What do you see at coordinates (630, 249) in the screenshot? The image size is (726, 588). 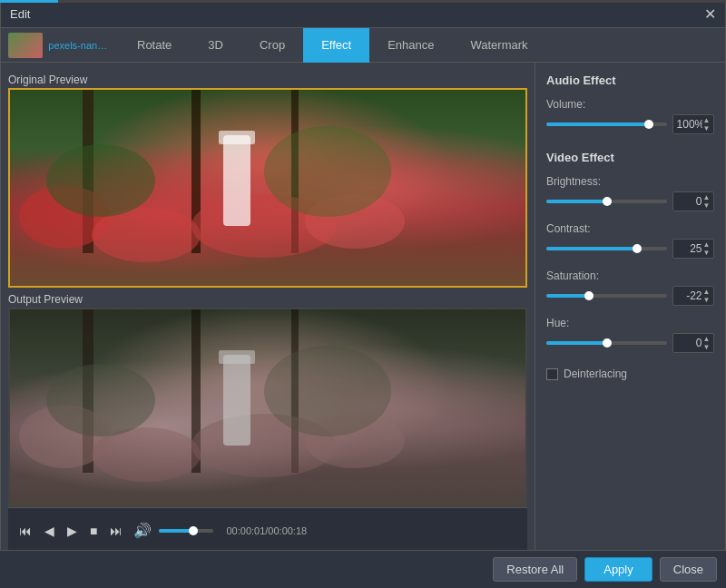 I see `contrast-control: ▲▼` at bounding box center [630, 249].